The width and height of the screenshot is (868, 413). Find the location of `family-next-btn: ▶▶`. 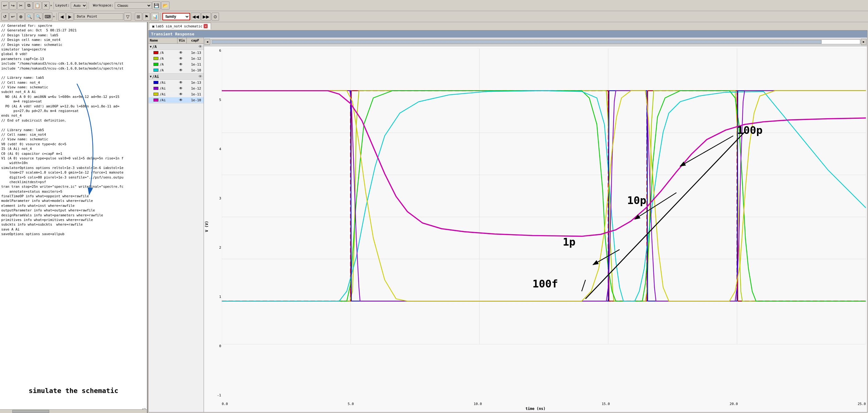

family-next-btn: ▶▶ is located at coordinates (206, 17).